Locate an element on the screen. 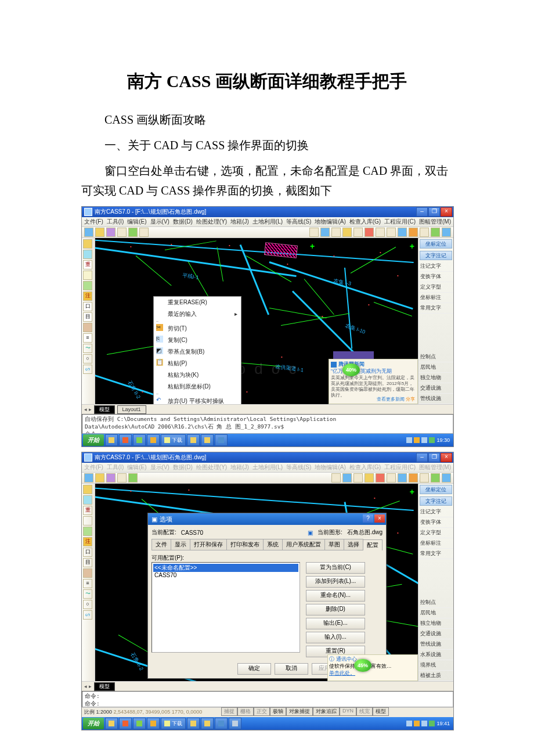 The image size is (534, 756). dtab-opensave: 打开和保存 is located at coordinates (208, 545).